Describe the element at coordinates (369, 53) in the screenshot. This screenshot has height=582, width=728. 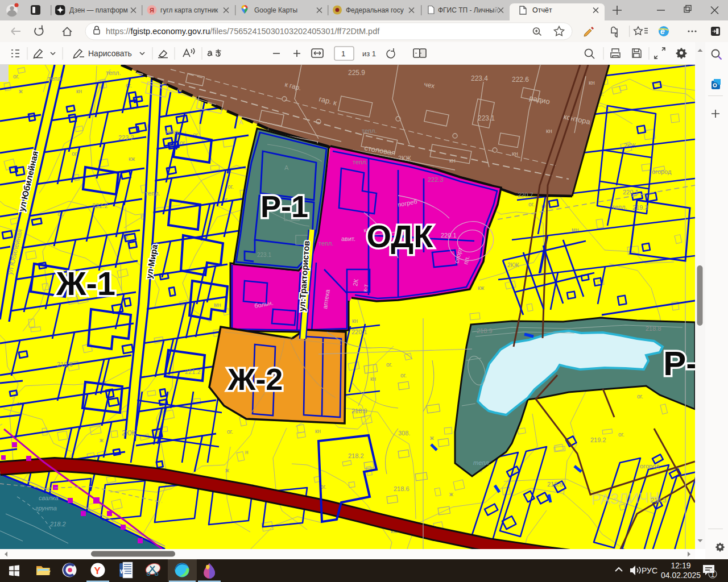
I see `svg-text: из 1` at that location.